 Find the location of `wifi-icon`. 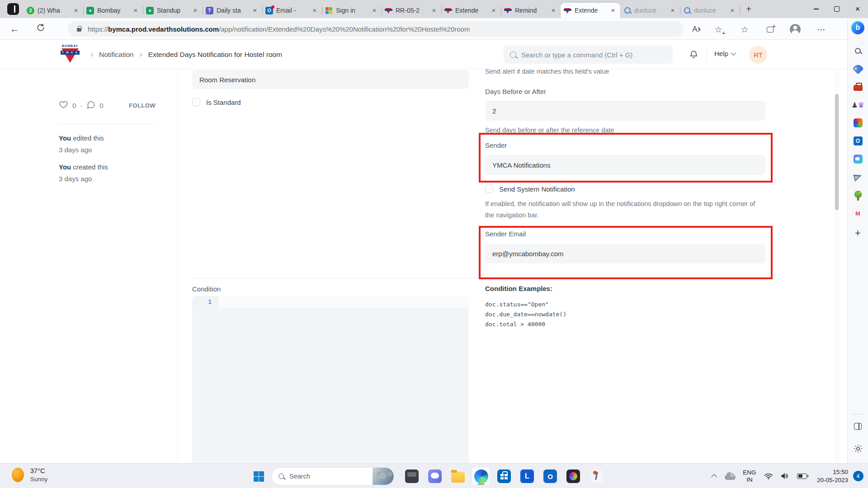

wifi-icon is located at coordinates (769, 476).